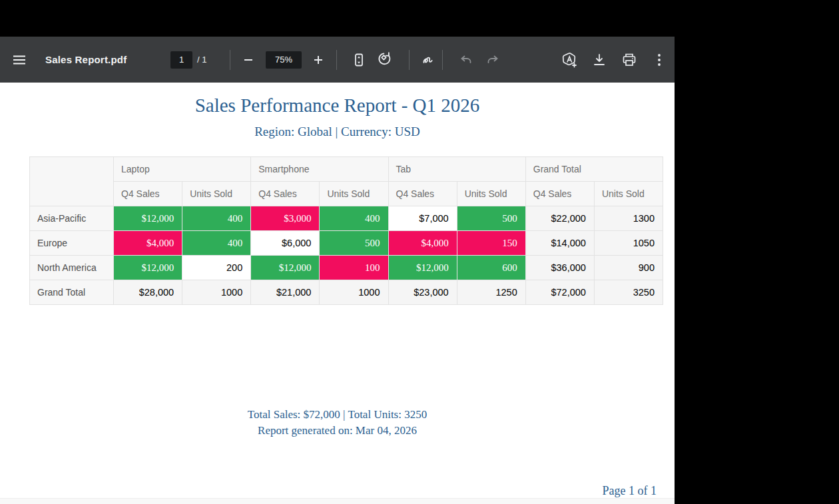  What do you see at coordinates (346, 182) in the screenshot?
I see `sales-table-header: LaptopSmartphoneTabGrand TotalQ4 SalesUn…` at bounding box center [346, 182].